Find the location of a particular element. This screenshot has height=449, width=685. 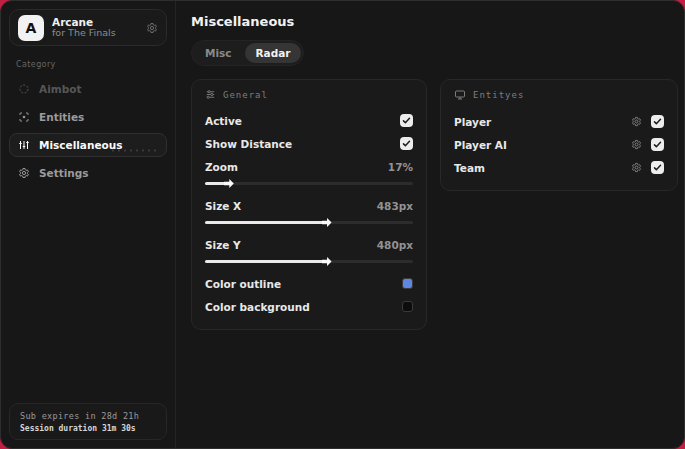

tab-misc: Misc is located at coordinates (218, 53).